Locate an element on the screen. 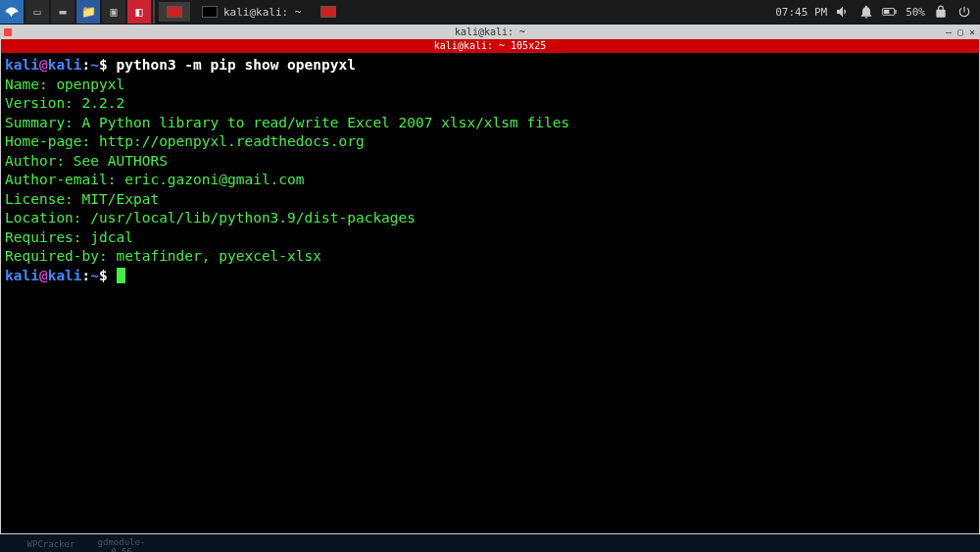  prompt-colon: : is located at coordinates (86, 65).